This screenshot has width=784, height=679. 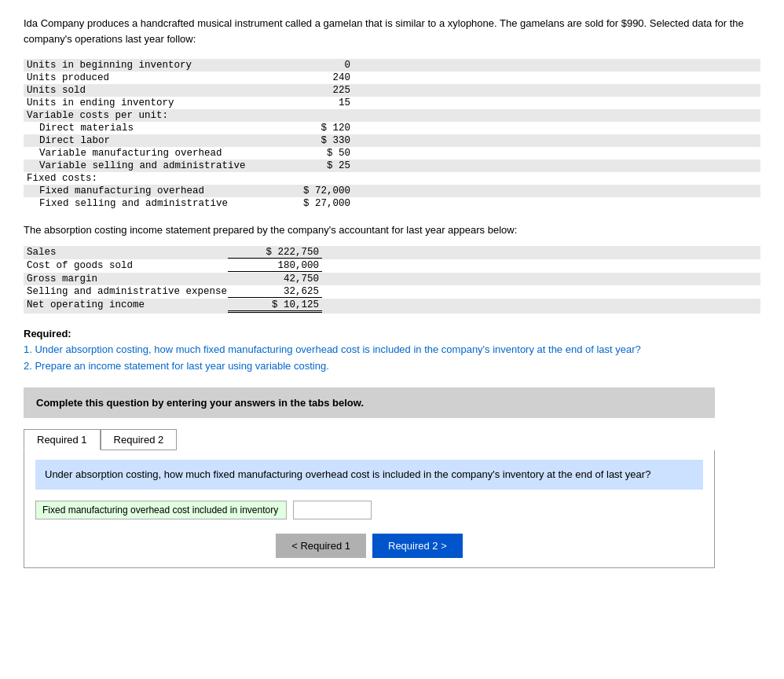 I want to click on income-row-value: 180,000, so click(x=275, y=266).